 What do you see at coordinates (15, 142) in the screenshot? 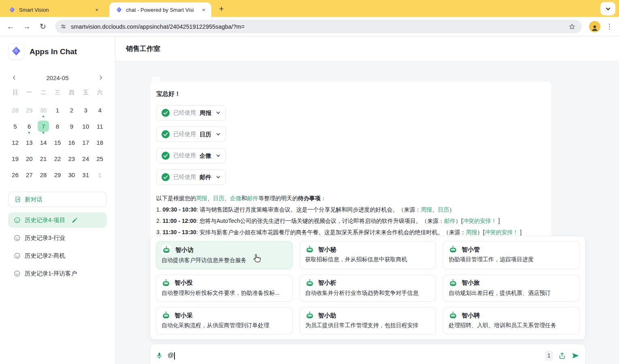
I see `calendar-day: 12` at bounding box center [15, 142].